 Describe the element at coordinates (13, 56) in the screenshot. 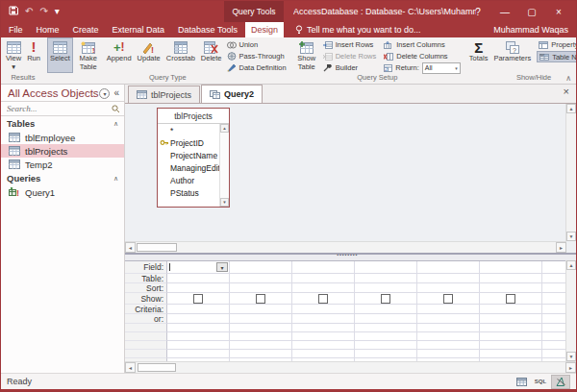

I see `view-button: View ▾` at that location.